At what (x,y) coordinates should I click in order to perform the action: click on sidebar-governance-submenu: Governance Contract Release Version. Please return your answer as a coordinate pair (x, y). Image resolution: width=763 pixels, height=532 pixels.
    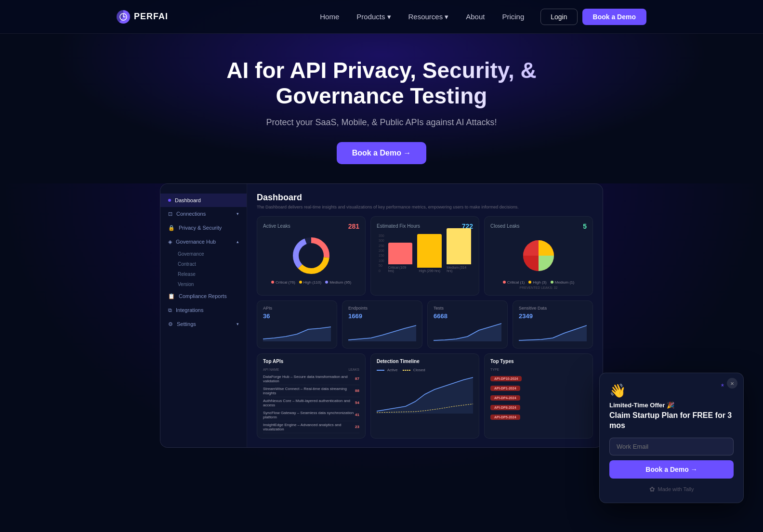
    Looking at the image, I should click on (203, 269).